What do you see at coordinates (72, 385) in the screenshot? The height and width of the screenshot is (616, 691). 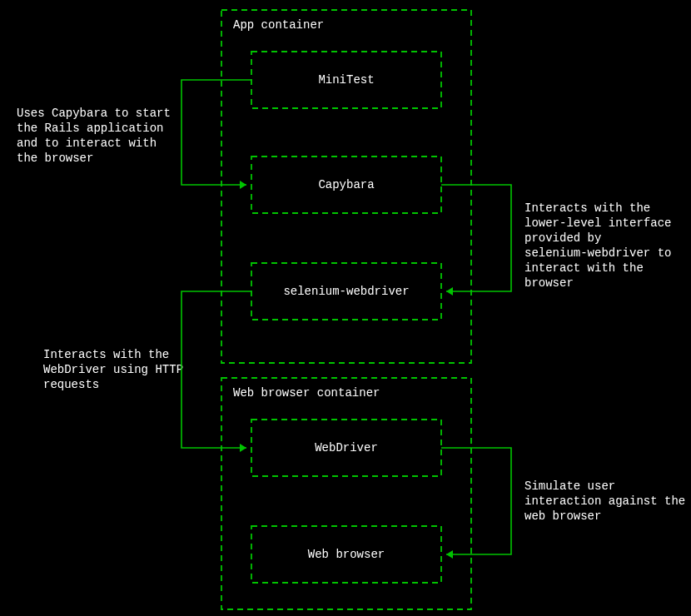 I see `svg-text: requests` at bounding box center [72, 385].